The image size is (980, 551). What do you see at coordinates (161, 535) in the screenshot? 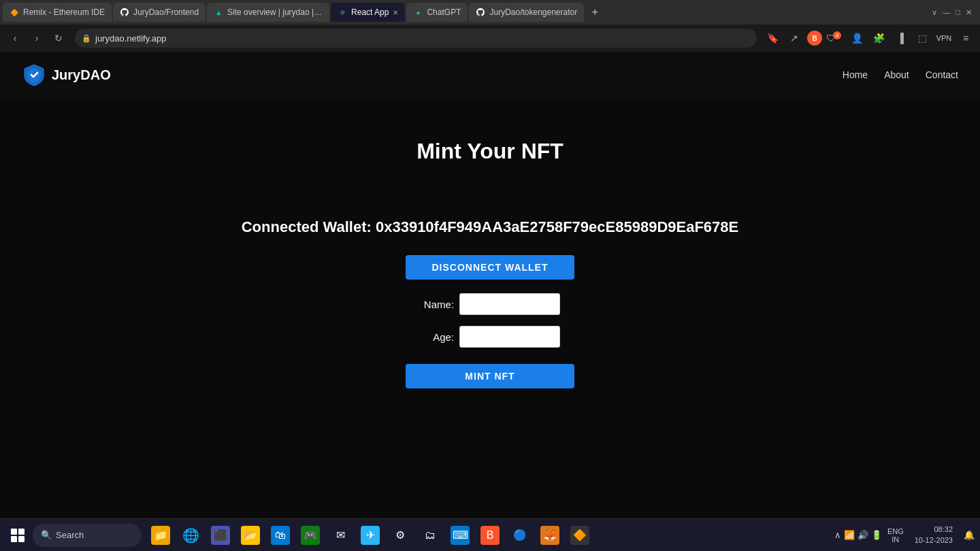
I see `explorer-icon: 📁` at bounding box center [161, 535].